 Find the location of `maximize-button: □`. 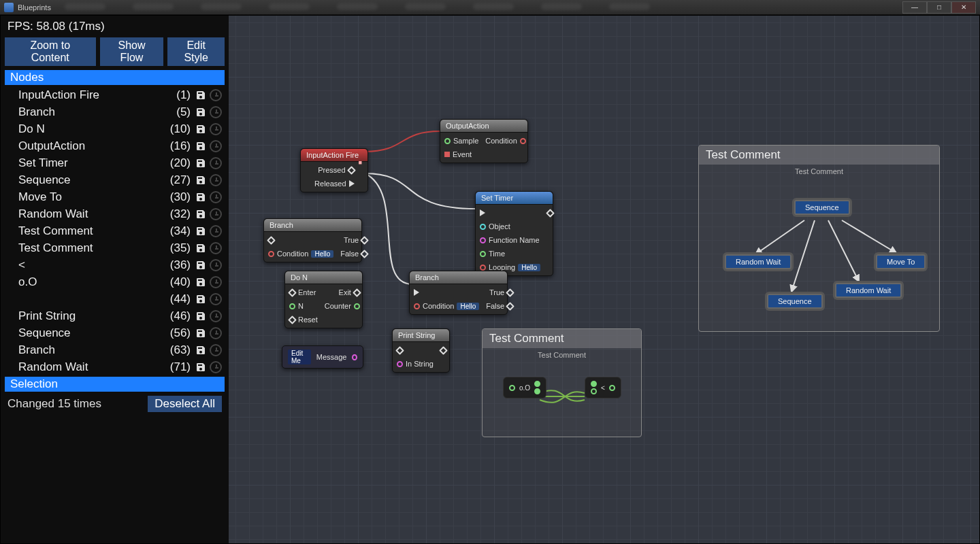

maximize-button: □ is located at coordinates (939, 7).